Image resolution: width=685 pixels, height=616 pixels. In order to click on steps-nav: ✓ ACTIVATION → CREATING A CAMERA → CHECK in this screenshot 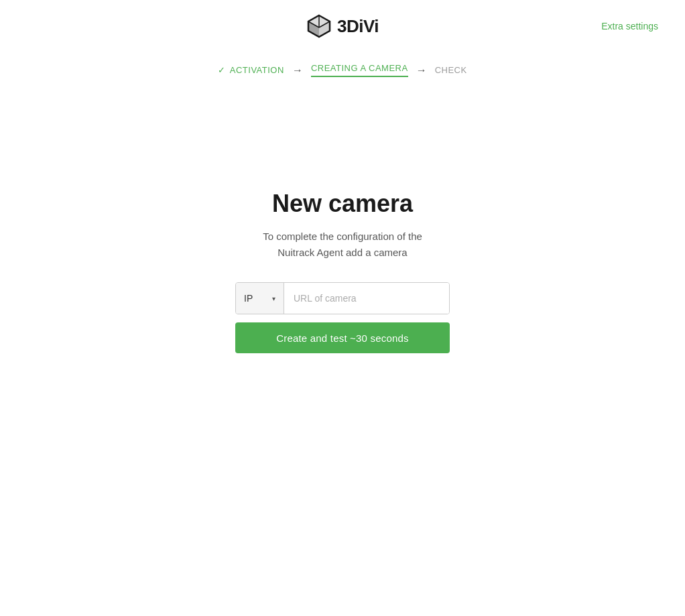, I will do `click(342, 67)`.